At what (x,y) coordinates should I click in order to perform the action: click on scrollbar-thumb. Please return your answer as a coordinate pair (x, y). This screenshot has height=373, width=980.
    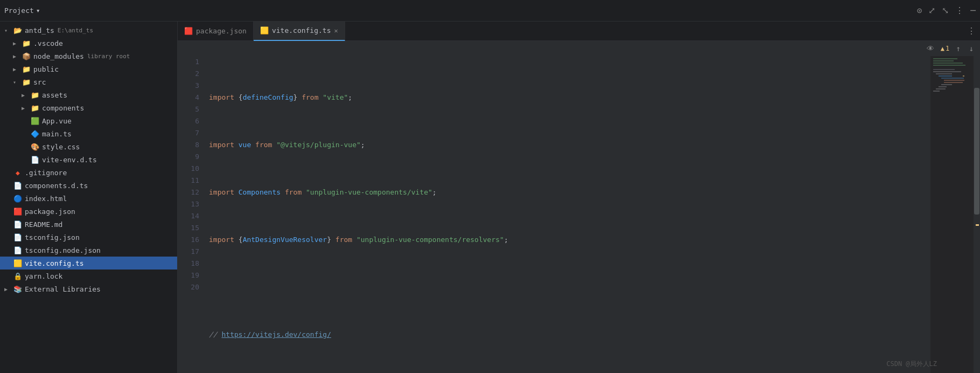
    Looking at the image, I should click on (977, 151).